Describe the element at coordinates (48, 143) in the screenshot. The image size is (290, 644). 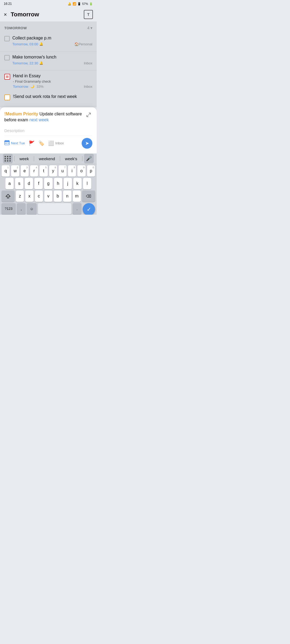
I see `toolbar-row: Next Tue 🚩 🏷️ ⬜ Inbox ➤` at that location.